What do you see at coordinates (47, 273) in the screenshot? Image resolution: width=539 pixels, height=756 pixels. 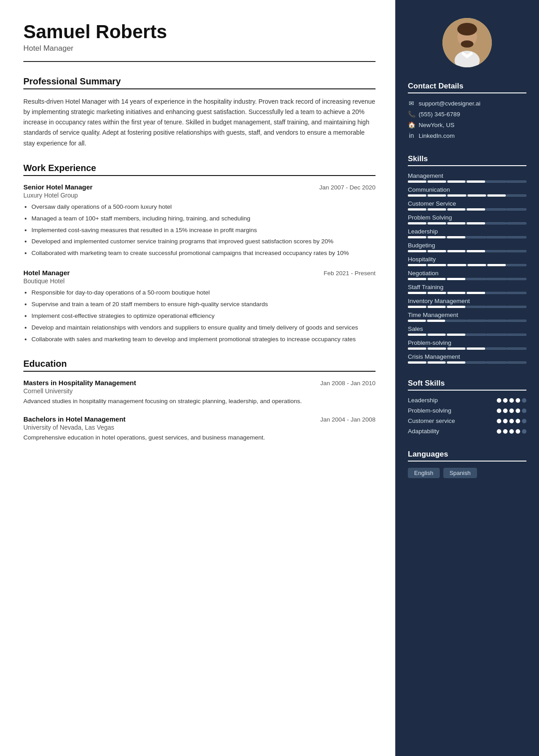 I see `job-title: Hotel Manager` at bounding box center [47, 273].